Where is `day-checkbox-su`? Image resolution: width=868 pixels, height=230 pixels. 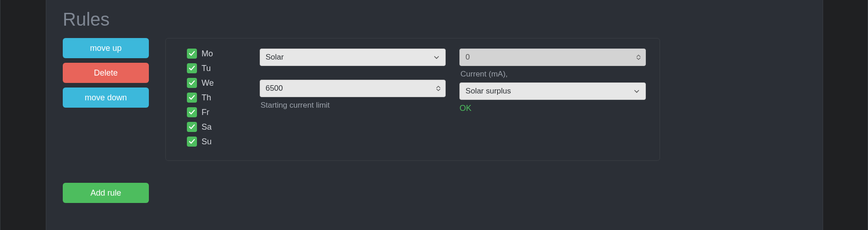
day-checkbox-su is located at coordinates (192, 142).